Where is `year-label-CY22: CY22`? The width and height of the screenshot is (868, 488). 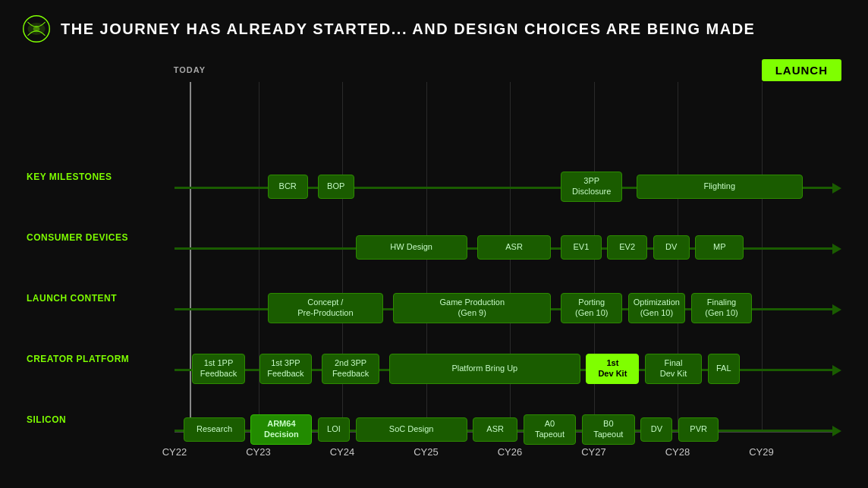
year-label-CY22: CY22 is located at coordinates (175, 452).